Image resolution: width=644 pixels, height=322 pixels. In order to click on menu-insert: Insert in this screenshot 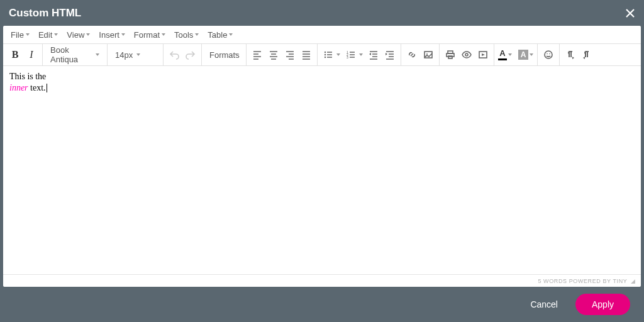, I will do `click(112, 35)`.